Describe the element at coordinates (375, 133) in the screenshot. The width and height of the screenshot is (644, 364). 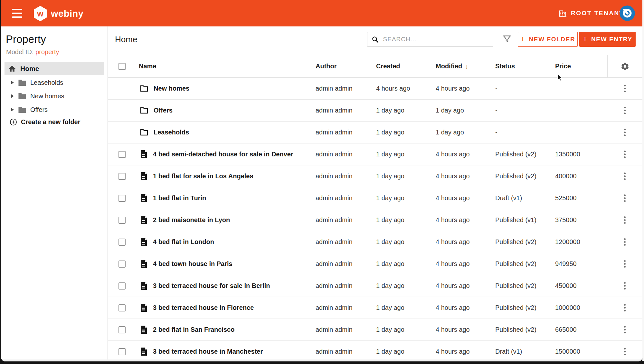
I see `table-row: Leaseholdsadmin admin1 day ago1 day ago-` at that location.